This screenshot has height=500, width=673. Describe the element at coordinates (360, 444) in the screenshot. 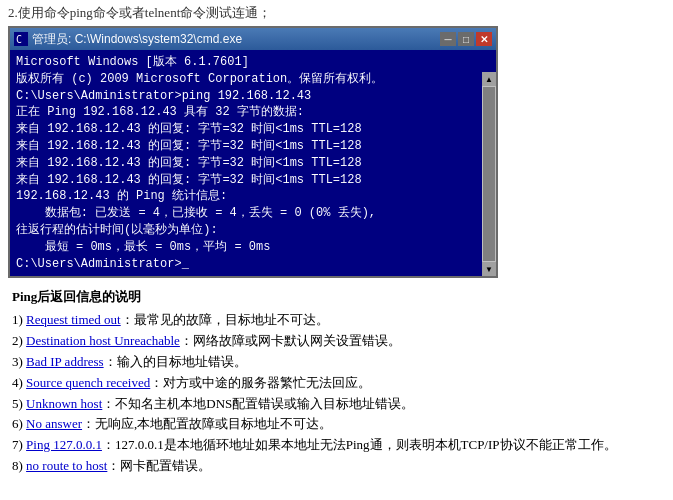

I see `ping-item-separator: ：127.0.0.1是本地循环地址如果本地址无法Ping通，则表明本机TCP/I…` at that location.